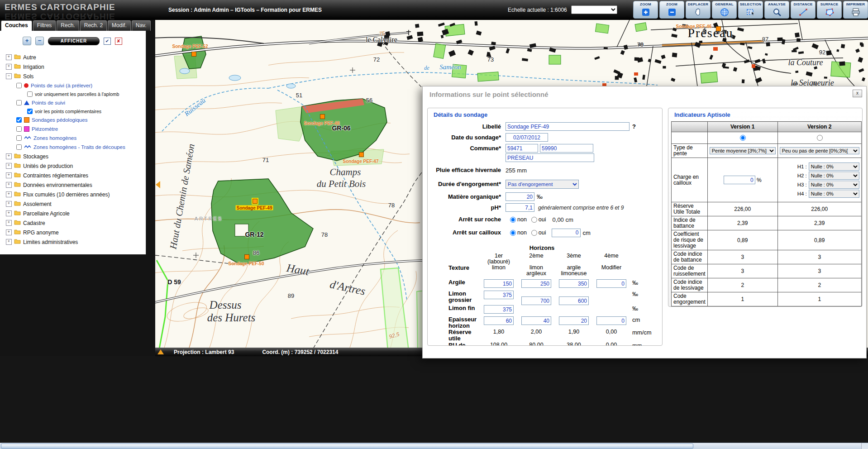 The width and height of the screenshot is (868, 449). I want to click on charge-h1-select: Nulle : 0%, so click(834, 167).